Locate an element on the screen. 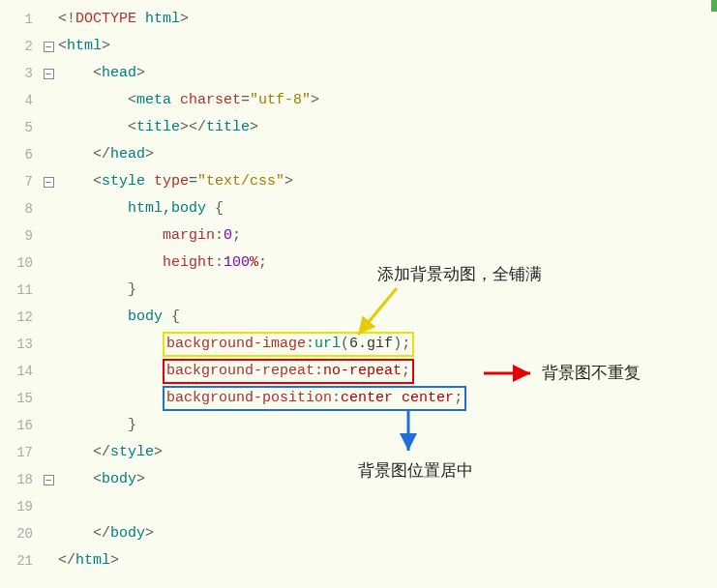 Image resolution: width=717 pixels, height=588 pixels. line-number: 12 is located at coordinates (19, 317).